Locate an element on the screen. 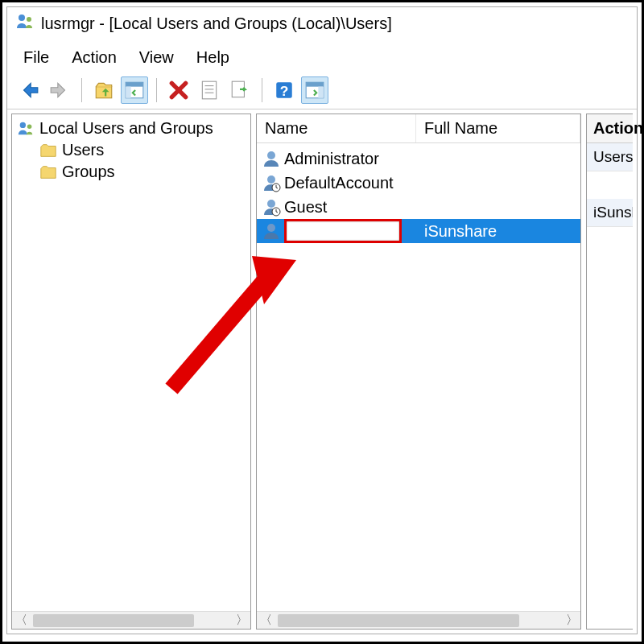  export-button is located at coordinates (240, 90).